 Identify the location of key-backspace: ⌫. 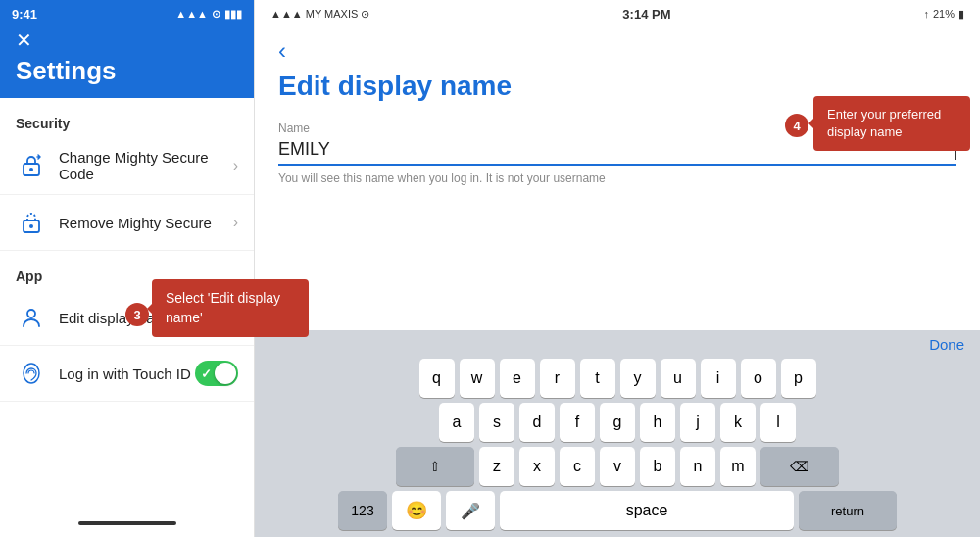
(800, 466).